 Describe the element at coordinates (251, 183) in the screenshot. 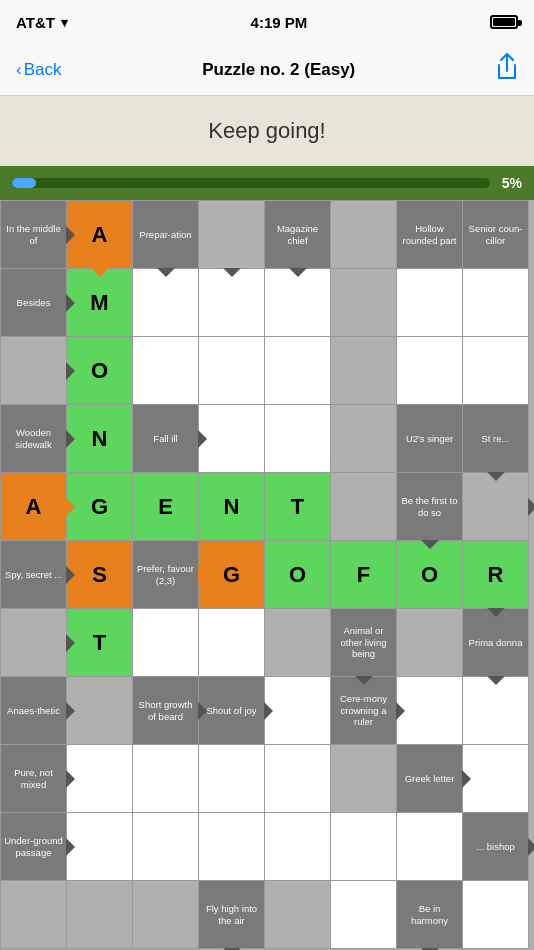

I see `progress-track` at that location.